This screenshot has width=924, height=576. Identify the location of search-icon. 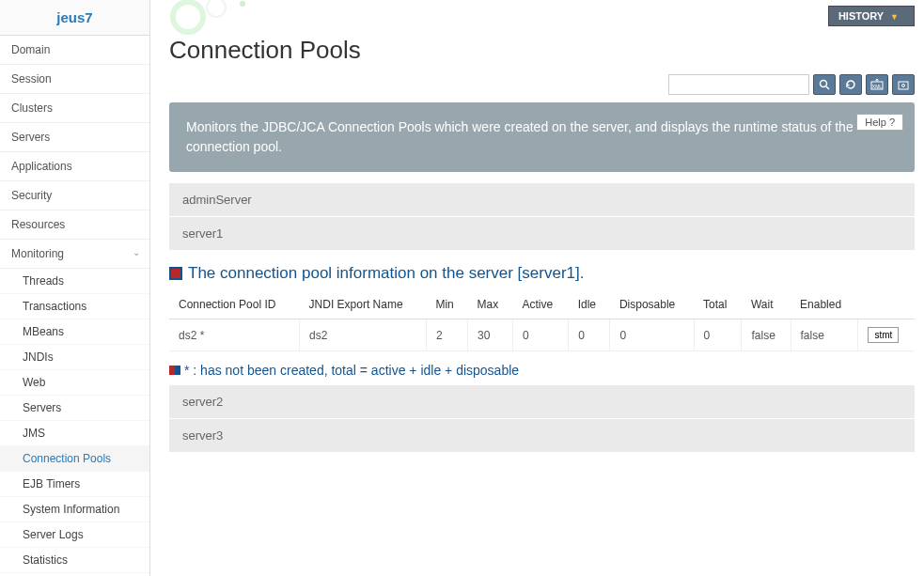
(824, 85).